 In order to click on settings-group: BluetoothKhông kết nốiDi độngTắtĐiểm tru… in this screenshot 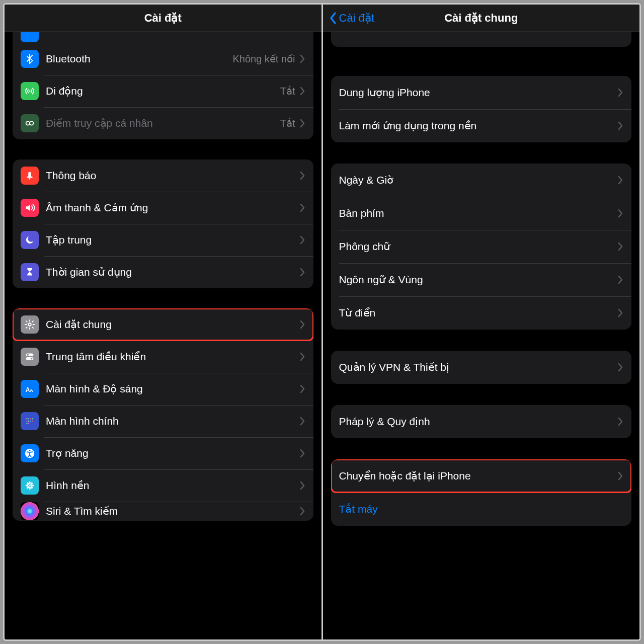, I will do `click(163, 86)`.